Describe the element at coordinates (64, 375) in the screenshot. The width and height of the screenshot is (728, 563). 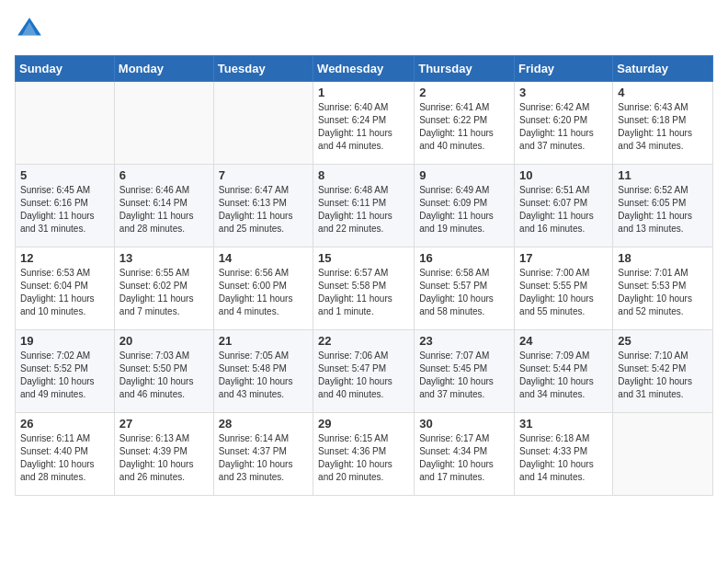
I see `cell-info: Sunrise: 7:02 AM Sunset: 5:52 PM Dayligh…` at that location.